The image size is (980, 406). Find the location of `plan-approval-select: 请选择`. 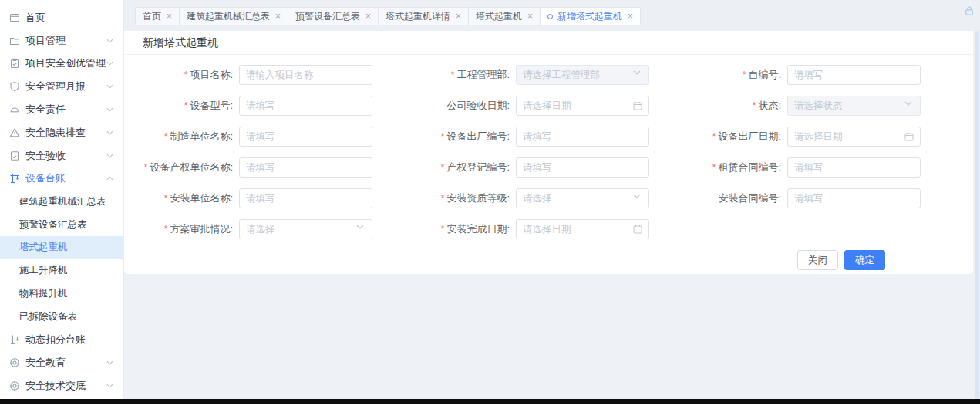

plan-approval-select: 请选择 is located at coordinates (305, 229).